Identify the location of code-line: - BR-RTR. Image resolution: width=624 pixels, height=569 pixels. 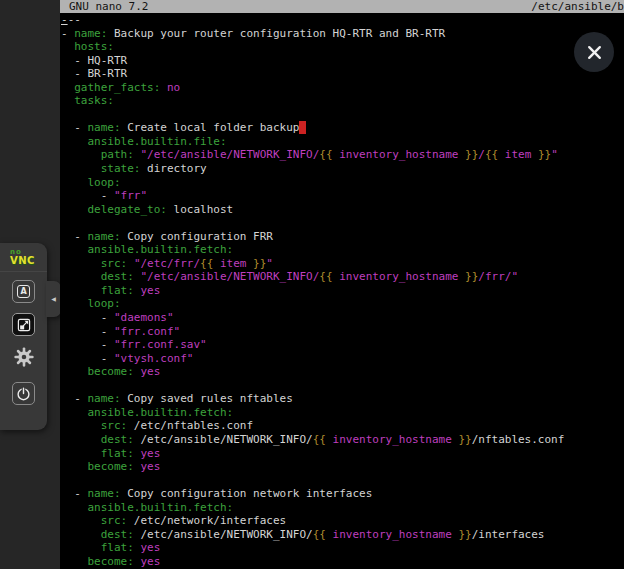
(342, 74).